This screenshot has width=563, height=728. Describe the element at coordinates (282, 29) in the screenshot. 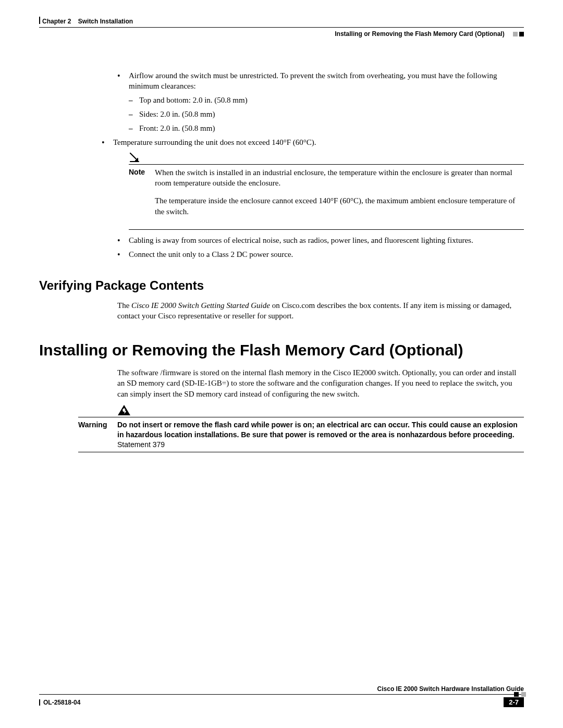

I see `page-header: Chapter 2 Switch Installation Installing…` at that location.